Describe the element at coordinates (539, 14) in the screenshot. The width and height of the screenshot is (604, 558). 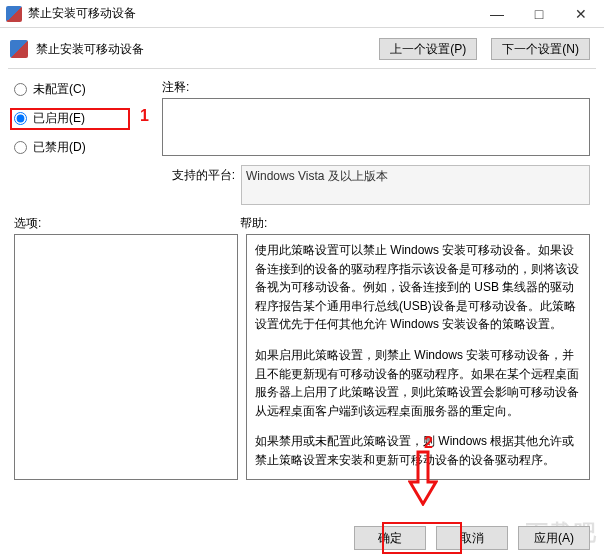
I see `window-controls: — □ ✕` at that location.